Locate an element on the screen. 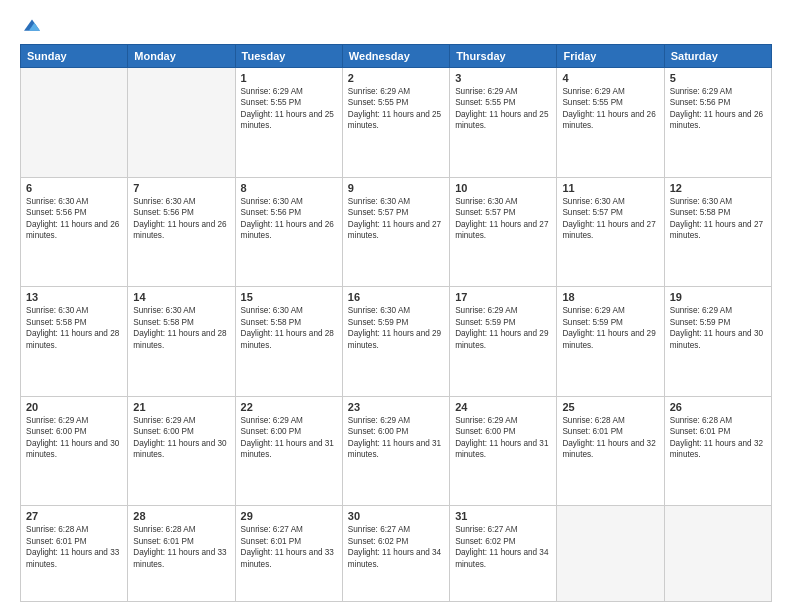  day-number: 17 is located at coordinates (503, 297).